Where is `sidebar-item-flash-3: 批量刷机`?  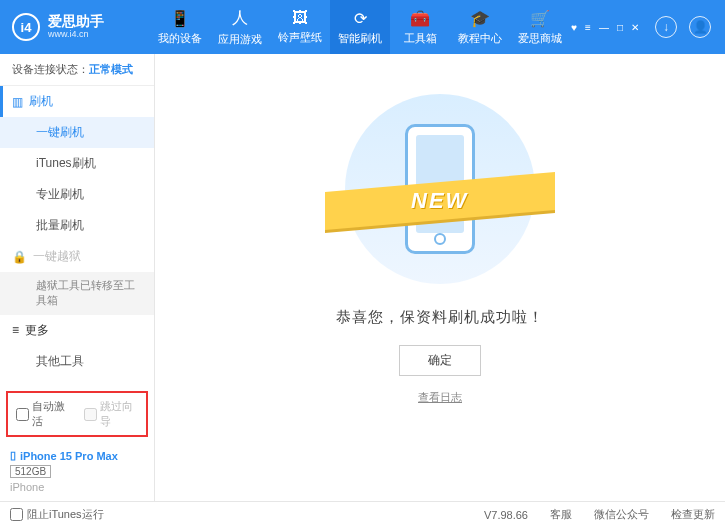
sidebar-item-flash-3: 批量刷机 is located at coordinates (77, 226).